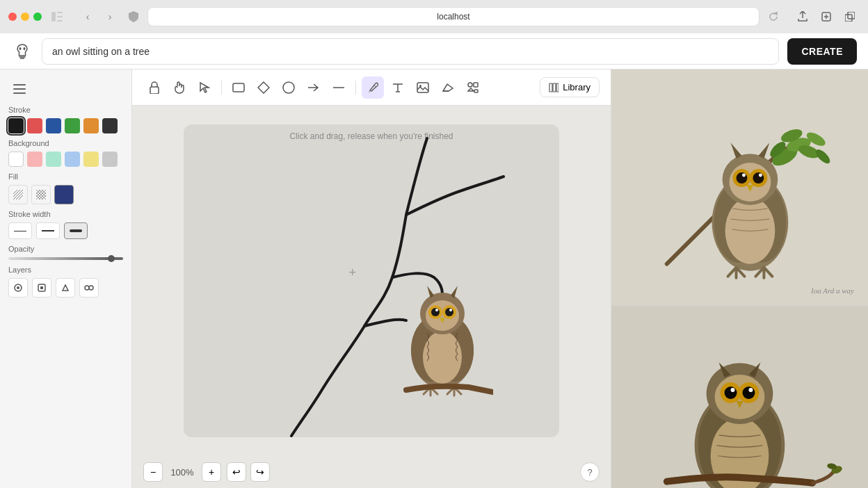 This screenshot has width=868, height=488. I want to click on eraser-tool, so click(448, 88).